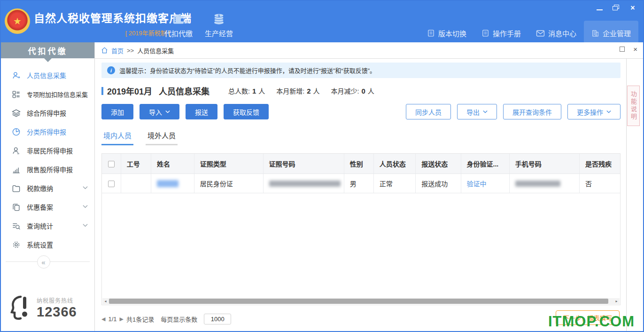 This screenshot has height=332, width=644. Describe the element at coordinates (48, 94) in the screenshot. I see `sidebar-item-special-deduction: 专项附加扣除信息采集` at that location.